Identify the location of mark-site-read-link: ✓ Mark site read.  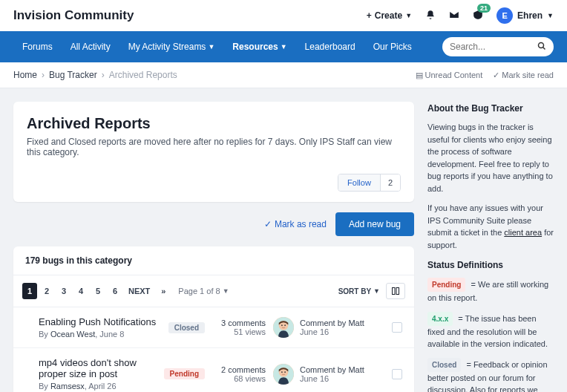
(523, 76).